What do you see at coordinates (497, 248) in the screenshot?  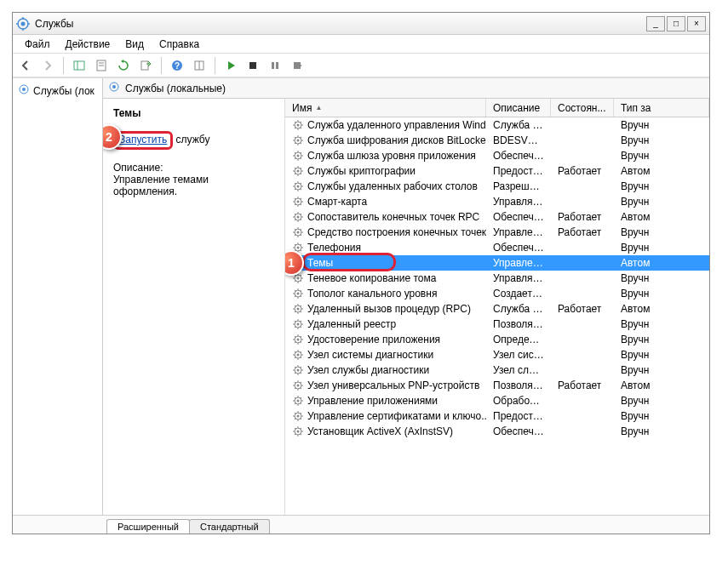 I see `service-row: ТелефонияОбеспечи...Вручн` at bounding box center [497, 248].